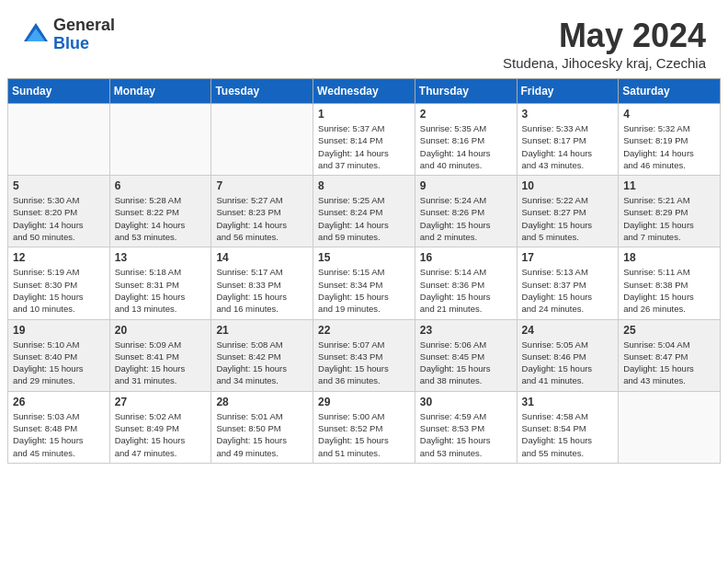 Image resolution: width=728 pixels, height=563 pixels. I want to click on day-info: Sunrise: 4:59 AM Sunset: 8:53 PM Dayligh…, so click(466, 434).